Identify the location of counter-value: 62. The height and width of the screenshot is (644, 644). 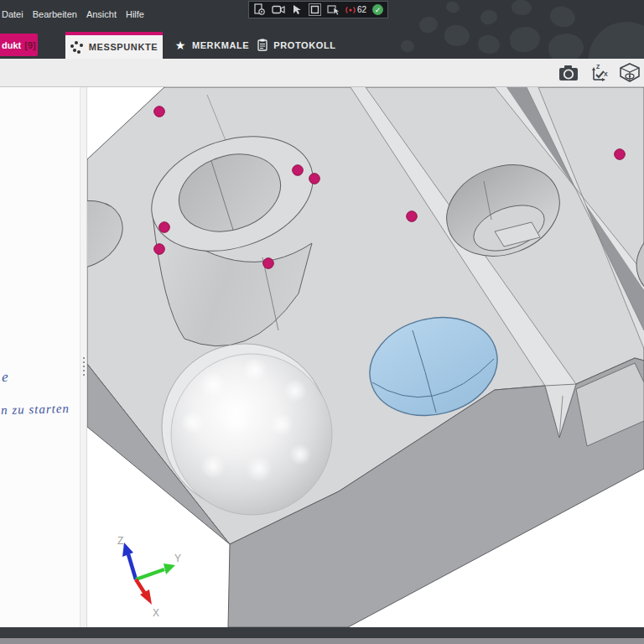
(362, 10).